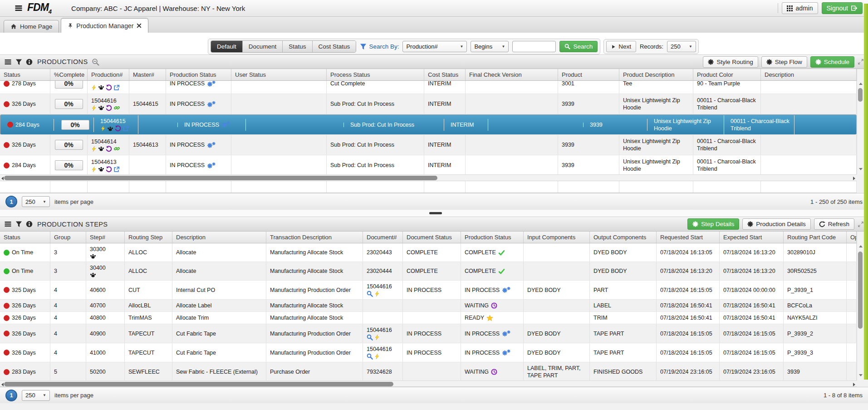  I want to click on column-header-transaction_description: Transaction Description, so click(315, 237).